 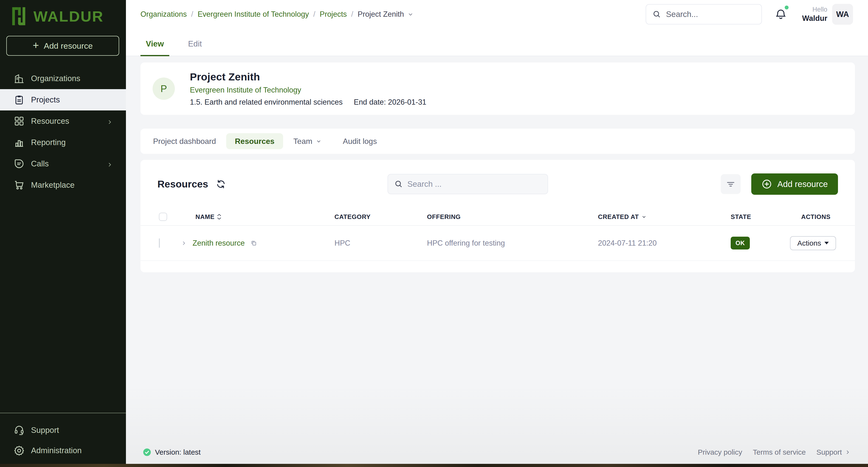 I want to click on privacy-policy-link: Privacy policy, so click(x=720, y=452).